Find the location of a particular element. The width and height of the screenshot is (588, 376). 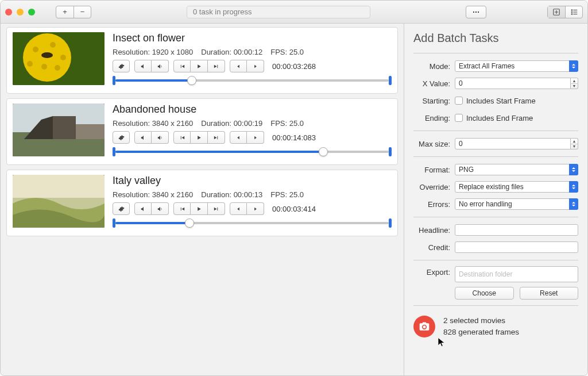

override-label: Override: is located at coordinates (432, 187).